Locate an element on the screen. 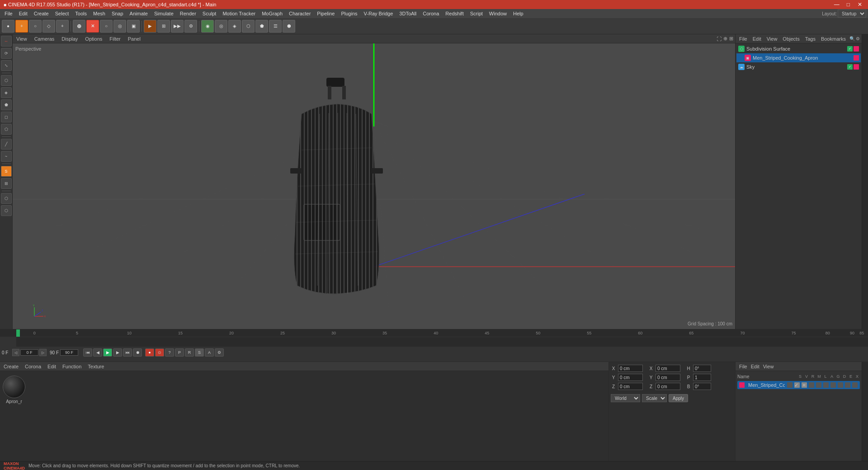  props-ind-l is located at coordinates (819, 385).